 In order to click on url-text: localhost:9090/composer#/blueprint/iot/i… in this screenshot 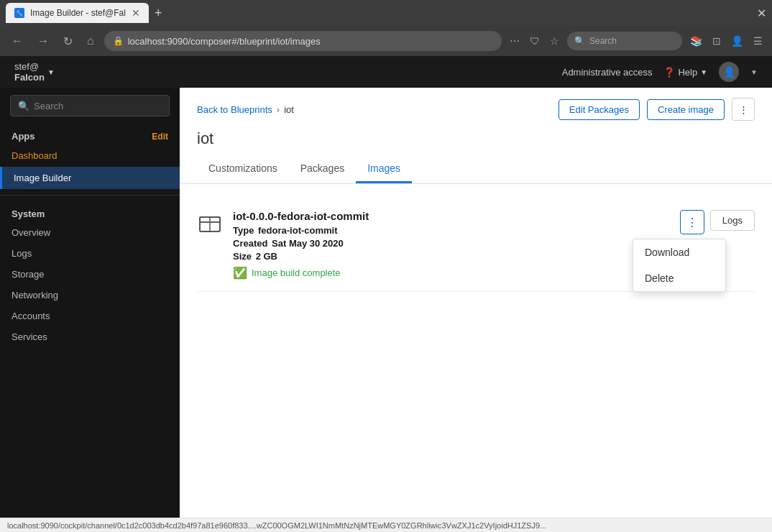, I will do `click(224, 42)`.